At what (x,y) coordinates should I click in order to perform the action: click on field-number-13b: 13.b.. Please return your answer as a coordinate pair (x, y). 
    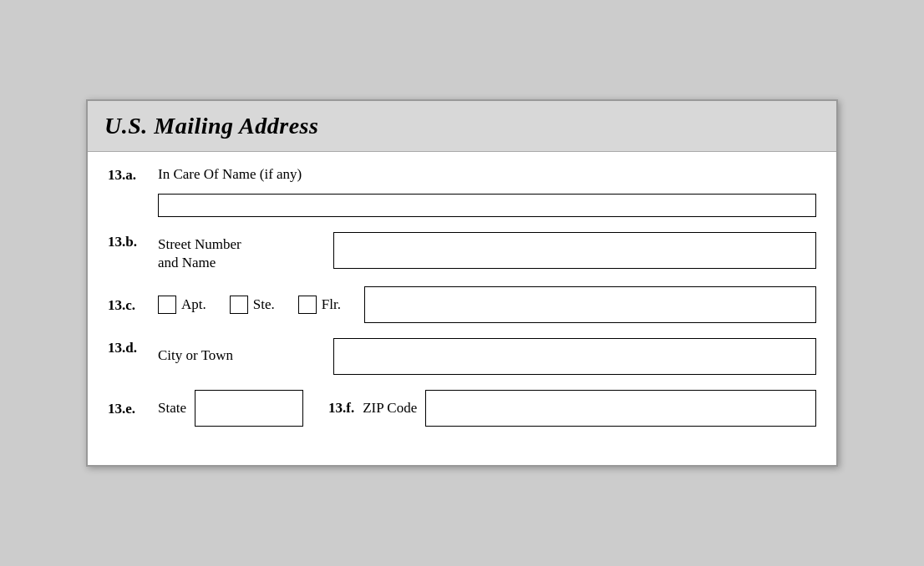
    Looking at the image, I should click on (133, 241).